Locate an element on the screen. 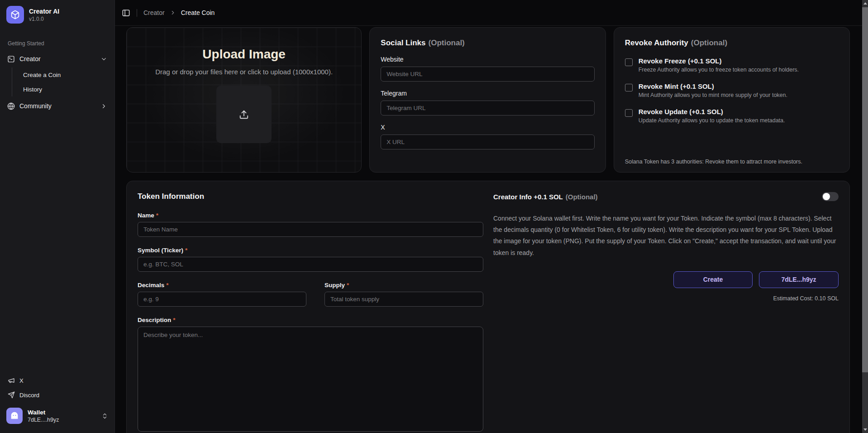 The image size is (868, 433). sidebar-footer: X Discord Wallet 7dLE....h9yz is located at coordinates (57, 403).